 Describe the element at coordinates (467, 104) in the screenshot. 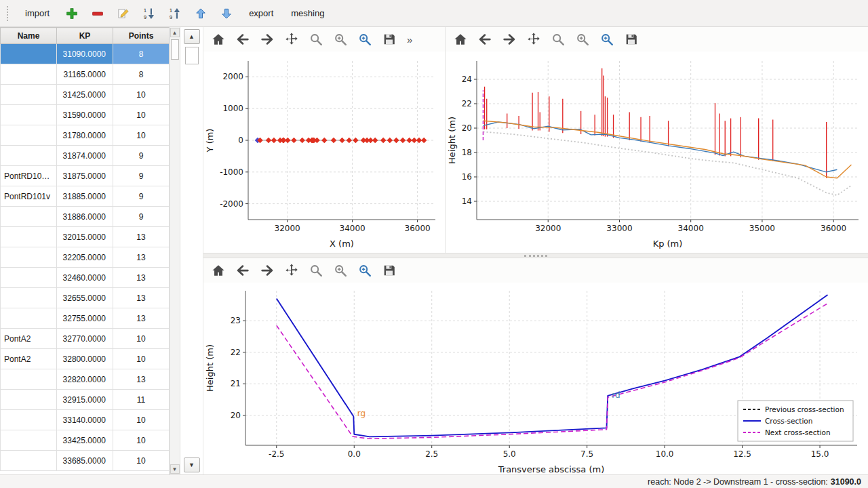

I see `svg-text: 22` at that location.